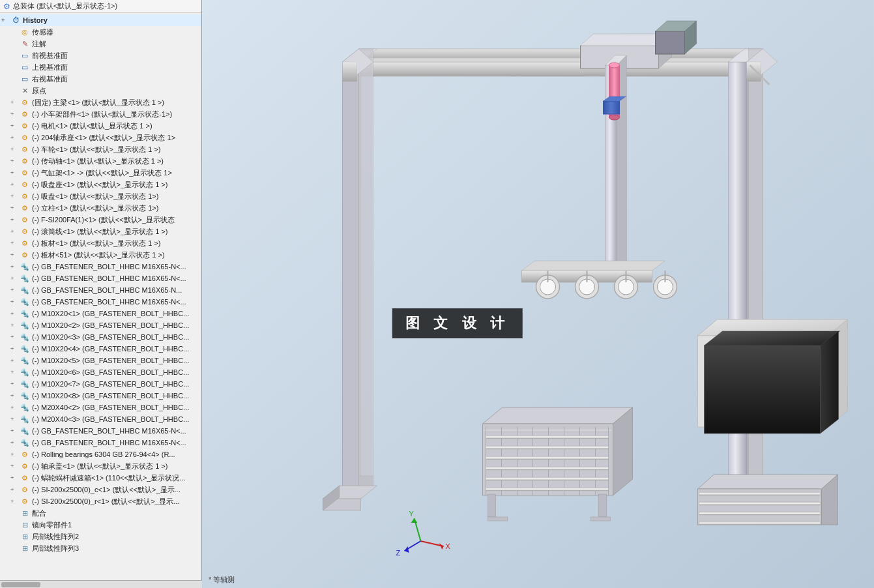  I want to click on tree-item: +⚙(-) SI-200x2500(0)_c<1> (默认<<默认>_显示..., so click(100, 490).